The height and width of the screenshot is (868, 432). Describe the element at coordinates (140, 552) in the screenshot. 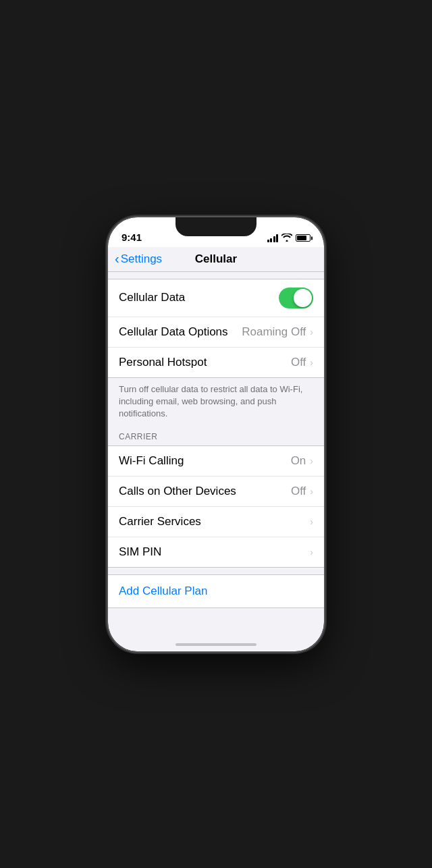

I see `sim-pin-label: SIM PIN` at that location.